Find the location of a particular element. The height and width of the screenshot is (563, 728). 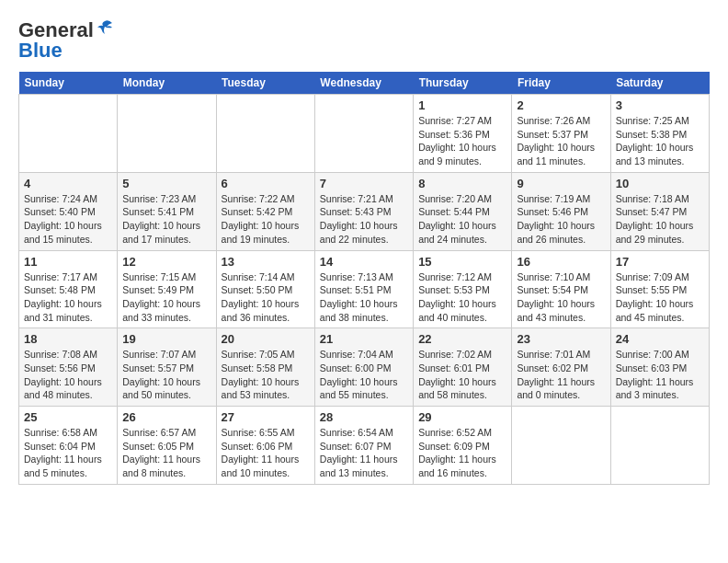

day-info: Sunrise: 7:21 AM Sunset: 5:43 PM Dayligh… is located at coordinates (364, 219).